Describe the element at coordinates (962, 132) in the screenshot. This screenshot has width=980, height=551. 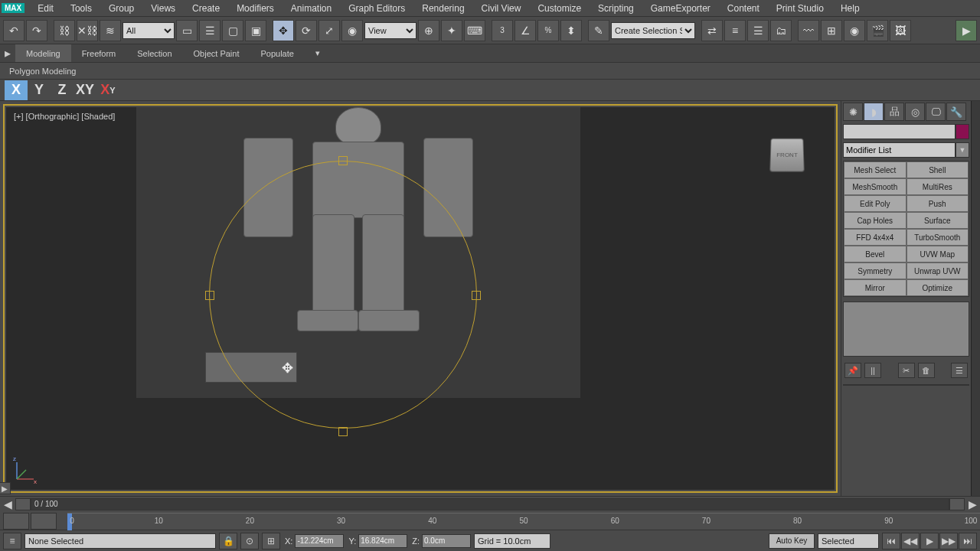
I see `object-color-swatch` at that location.